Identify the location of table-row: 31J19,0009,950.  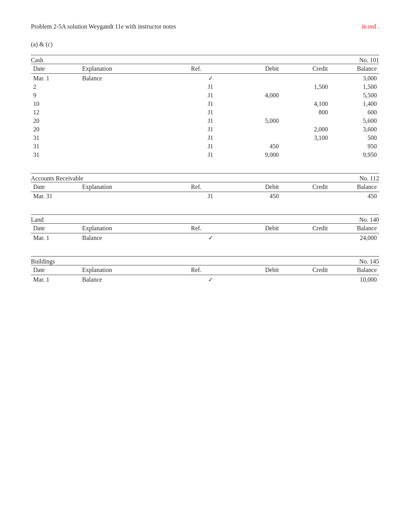
(205, 155).